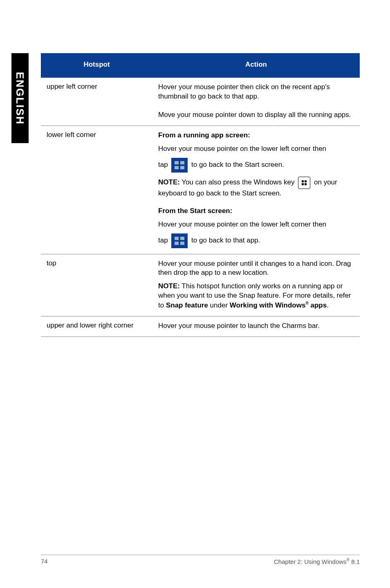 The height and width of the screenshot is (588, 390). What do you see at coordinates (256, 326) in the screenshot?
I see `action-cell: Hover your mouse pointer to launch the C…` at bounding box center [256, 326].